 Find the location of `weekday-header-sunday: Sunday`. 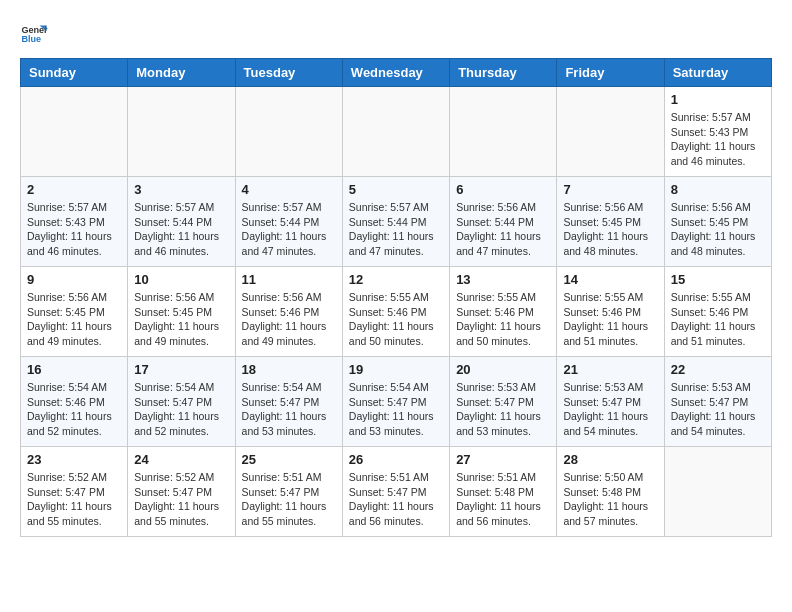

weekday-header-sunday: Sunday is located at coordinates (74, 73).